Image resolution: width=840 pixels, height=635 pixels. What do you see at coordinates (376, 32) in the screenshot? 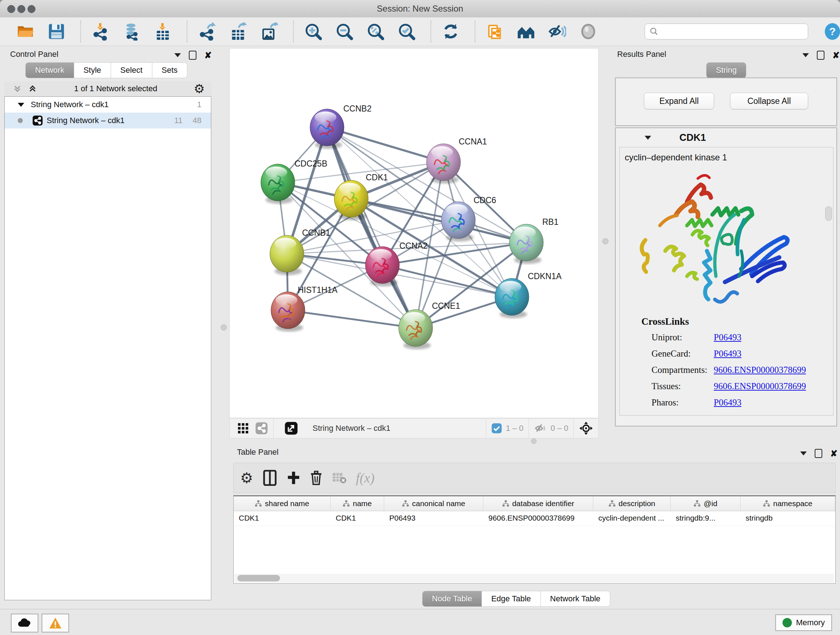
I see `zoom-fit-icon` at bounding box center [376, 32].